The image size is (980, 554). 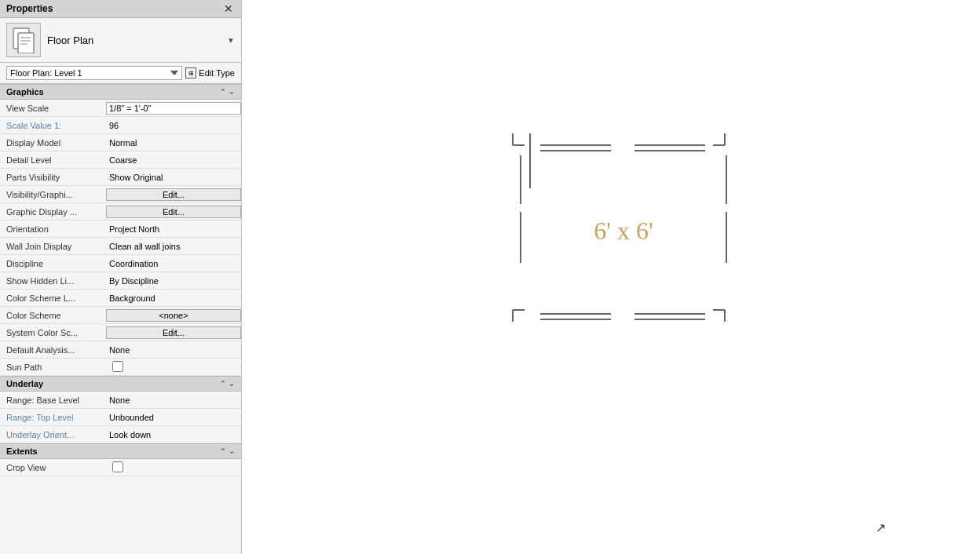 What do you see at coordinates (22, 451) in the screenshot?
I see `section-title: Extents` at bounding box center [22, 451].